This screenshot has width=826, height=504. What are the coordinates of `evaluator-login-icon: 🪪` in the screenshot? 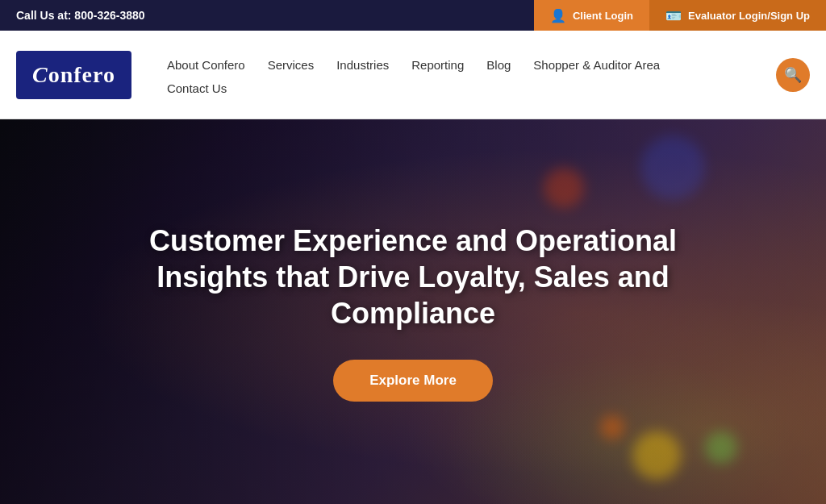 It's located at (674, 16).